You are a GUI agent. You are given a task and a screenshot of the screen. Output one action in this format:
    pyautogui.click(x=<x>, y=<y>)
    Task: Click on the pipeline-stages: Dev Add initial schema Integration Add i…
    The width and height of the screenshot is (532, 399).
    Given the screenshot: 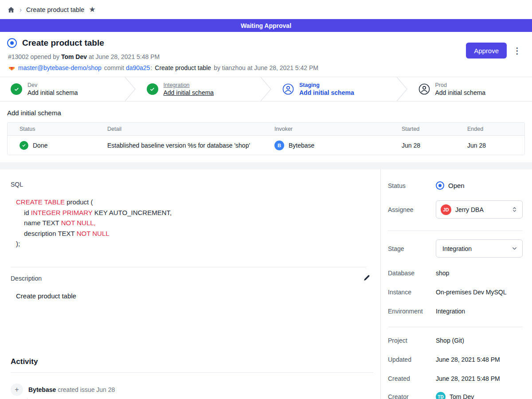 What is the action you would take?
    pyautogui.click(x=266, y=89)
    